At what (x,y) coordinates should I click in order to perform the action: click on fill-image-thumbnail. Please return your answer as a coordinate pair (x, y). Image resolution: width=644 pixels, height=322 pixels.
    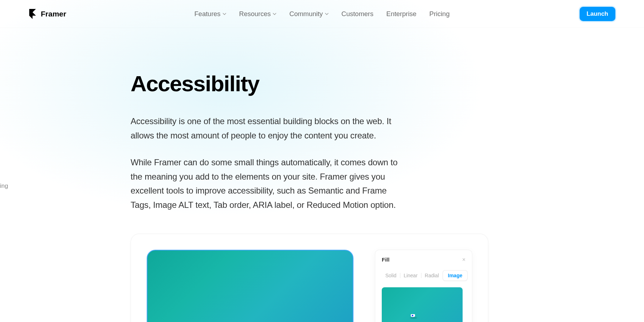
    Looking at the image, I should click on (422, 305).